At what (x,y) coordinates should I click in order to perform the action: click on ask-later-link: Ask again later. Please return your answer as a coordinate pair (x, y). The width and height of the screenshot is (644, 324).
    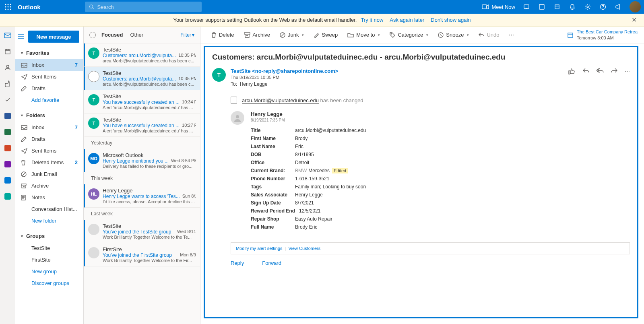
    Looking at the image, I should click on (407, 20).